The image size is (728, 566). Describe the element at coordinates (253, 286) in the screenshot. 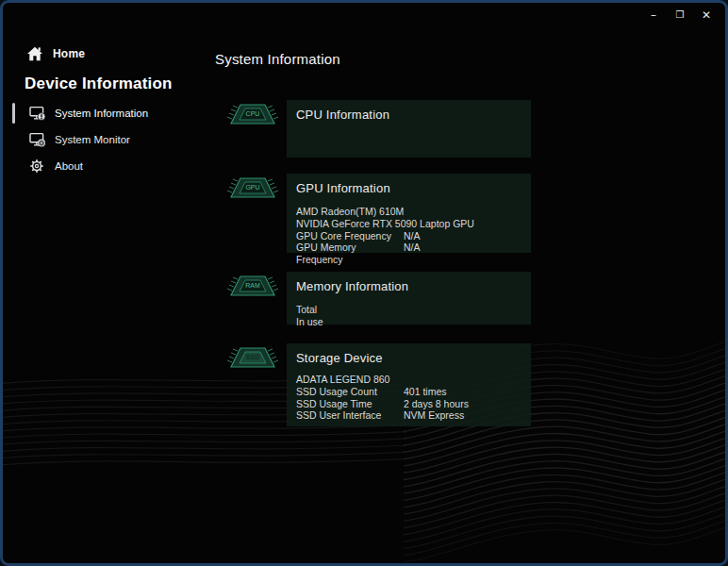

I see `ram-chip-icon: RAM` at that location.